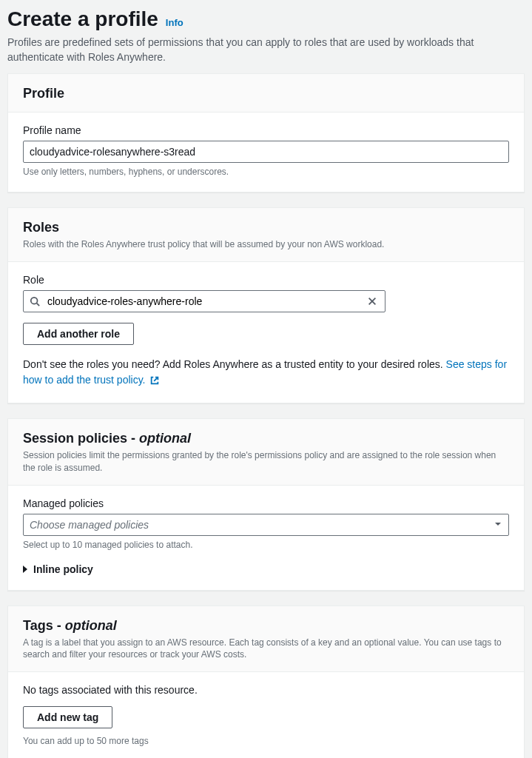  I want to click on session-policies-title: Session policies - optional, so click(266, 438).